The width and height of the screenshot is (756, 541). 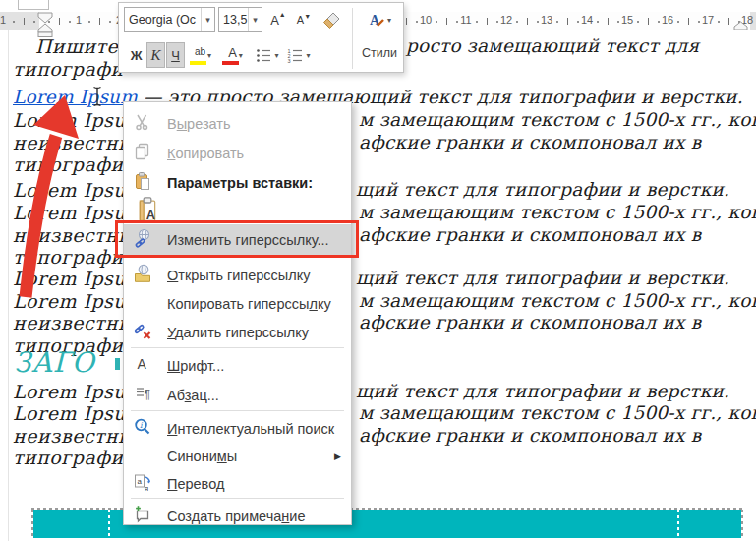 I want to click on bullets-button: ▾, so click(x=267, y=55).